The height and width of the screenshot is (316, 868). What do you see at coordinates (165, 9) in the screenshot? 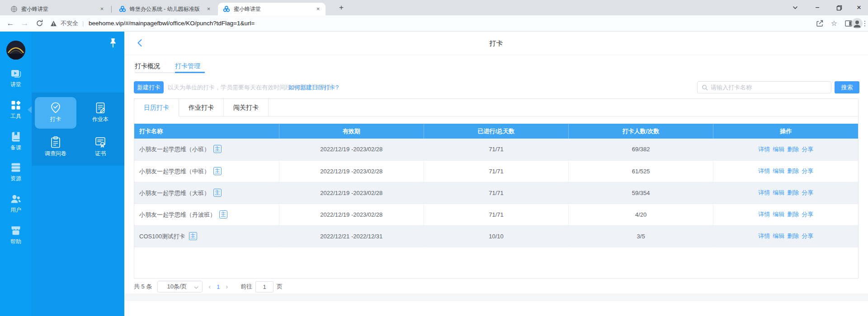
I see `browser-tab-2: 蜂堡办公系统 - 幼儿园标准版 ×` at bounding box center [165, 9].